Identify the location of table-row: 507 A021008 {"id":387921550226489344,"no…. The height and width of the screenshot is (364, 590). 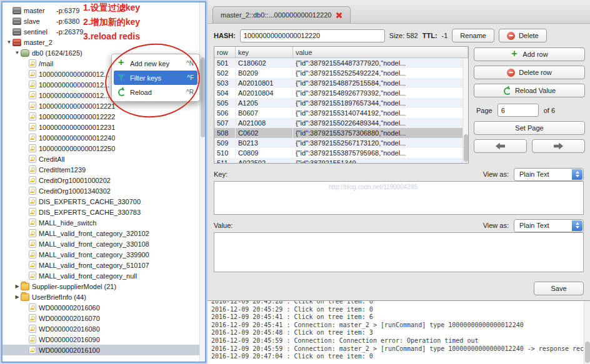
(341, 123).